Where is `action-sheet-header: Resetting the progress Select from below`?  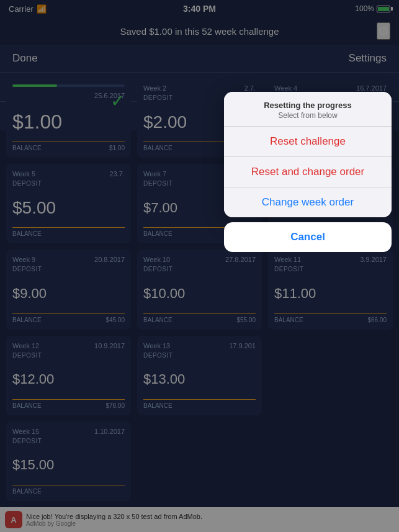
action-sheet-header: Resetting the progress Select from below is located at coordinates (308, 109).